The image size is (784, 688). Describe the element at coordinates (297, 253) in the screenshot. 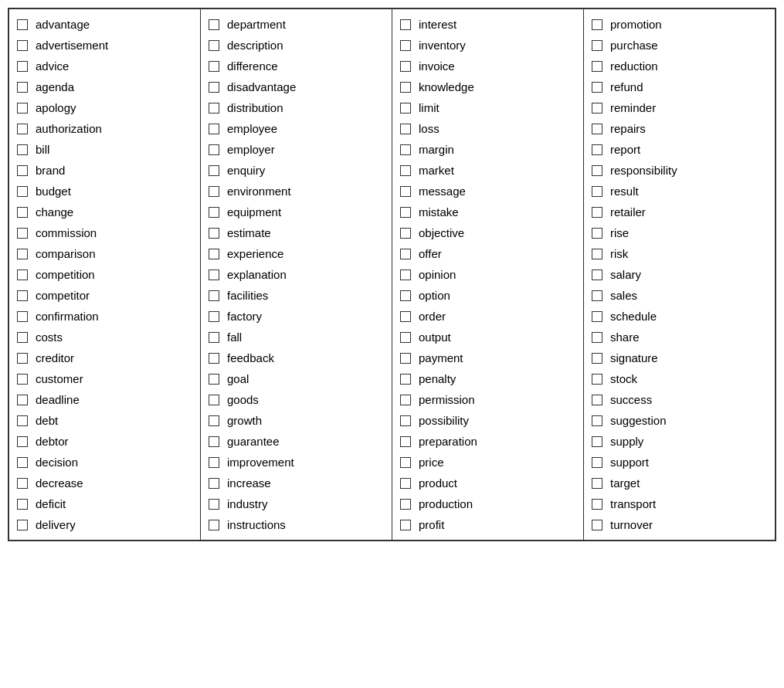

I see `list-item: experience` at that location.